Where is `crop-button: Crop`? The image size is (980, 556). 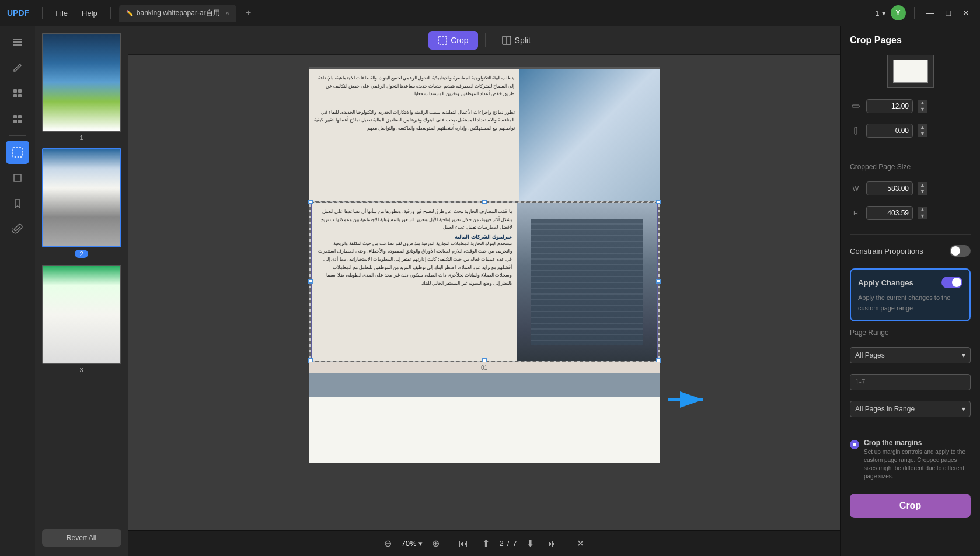
crop-button: Crop is located at coordinates (911, 506).